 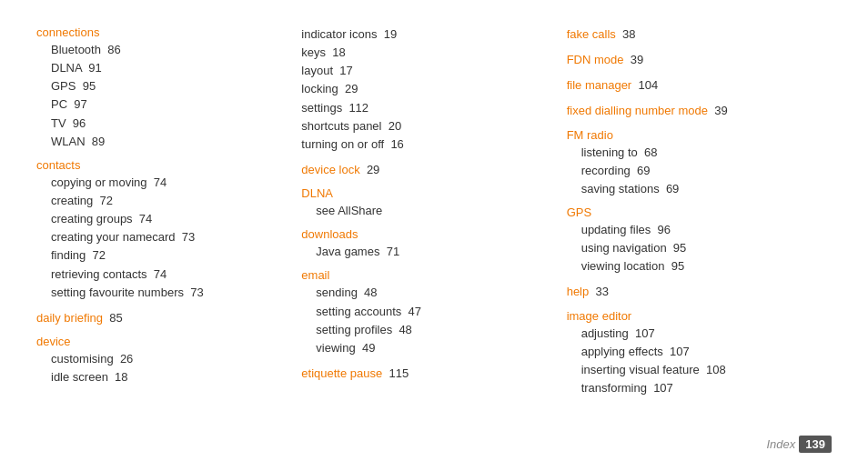 What do you see at coordinates (354, 329) in the screenshot?
I see `entry-text: setting profiles` at bounding box center [354, 329].